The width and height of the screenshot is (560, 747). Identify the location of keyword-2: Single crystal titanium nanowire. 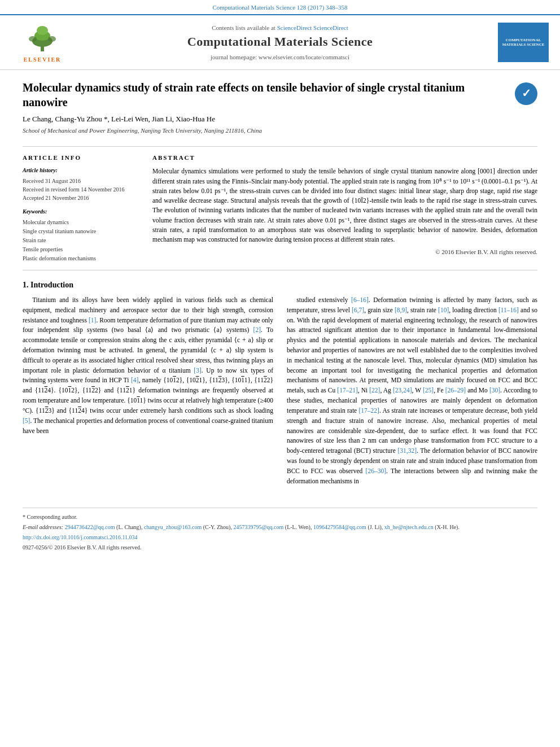
(79, 231).